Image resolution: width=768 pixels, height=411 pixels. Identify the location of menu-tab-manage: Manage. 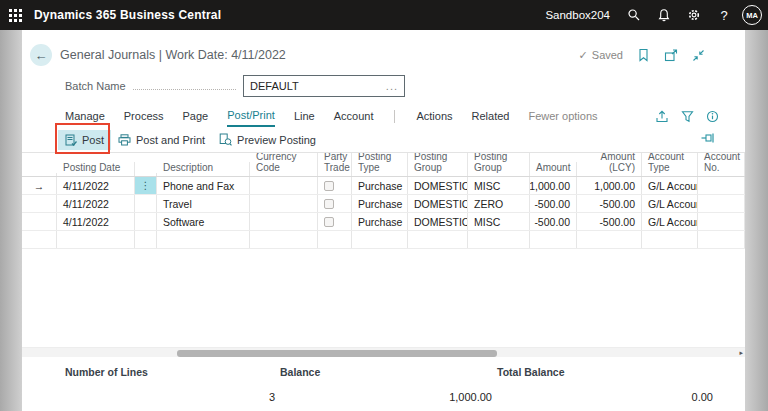
(85, 116).